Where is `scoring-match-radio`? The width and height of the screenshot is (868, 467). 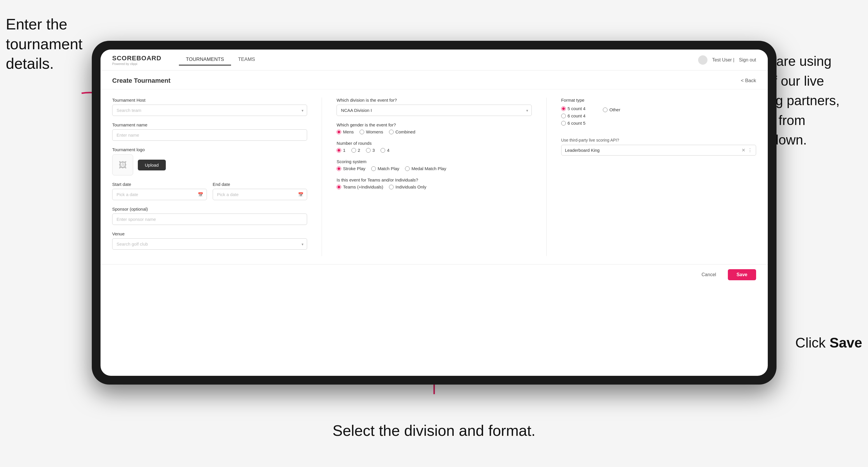 scoring-match-radio is located at coordinates (373, 169).